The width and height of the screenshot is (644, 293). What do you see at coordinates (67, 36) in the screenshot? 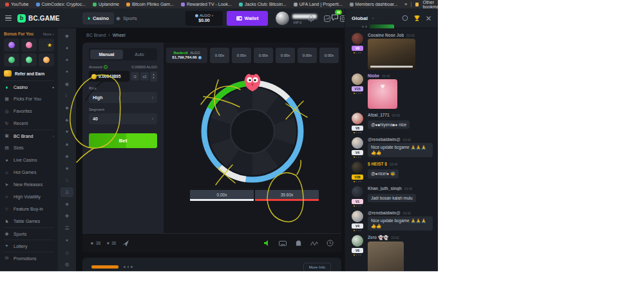
I see `game-shortcut-icon: ◆` at bounding box center [67, 36].